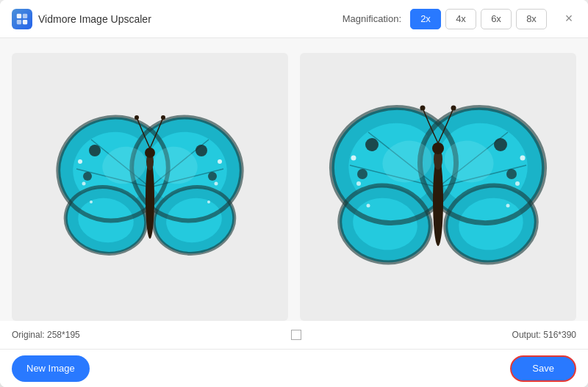  I want to click on footer: New Image Save, so click(294, 368).